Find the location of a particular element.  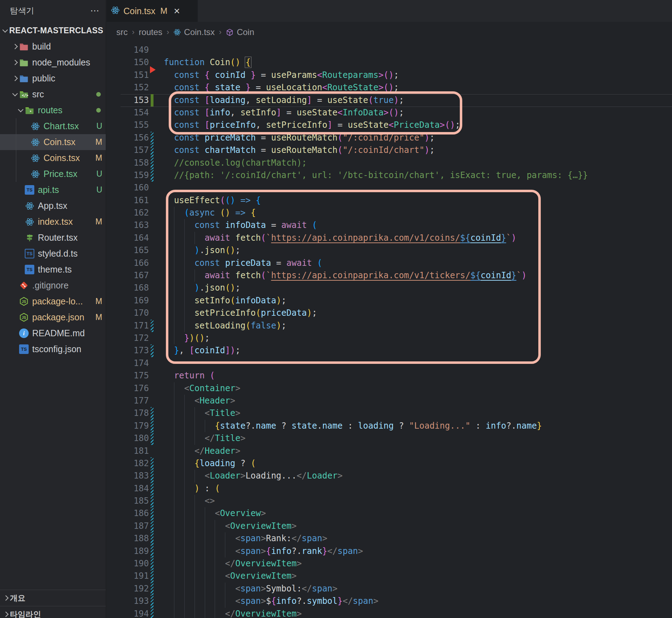

sidebar-item-index-tsx: index.tsxM is located at coordinates (53, 222).